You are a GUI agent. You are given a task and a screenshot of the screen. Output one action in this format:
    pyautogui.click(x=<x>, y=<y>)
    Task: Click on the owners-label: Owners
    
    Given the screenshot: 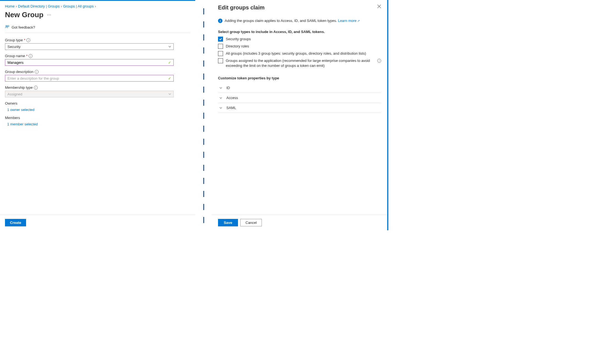 What is the action you would take?
    pyautogui.click(x=98, y=103)
    